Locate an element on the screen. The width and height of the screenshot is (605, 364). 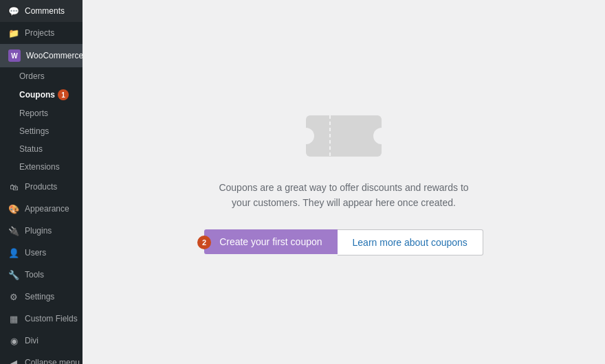
products-icon: 🛍 is located at coordinates (14, 187).